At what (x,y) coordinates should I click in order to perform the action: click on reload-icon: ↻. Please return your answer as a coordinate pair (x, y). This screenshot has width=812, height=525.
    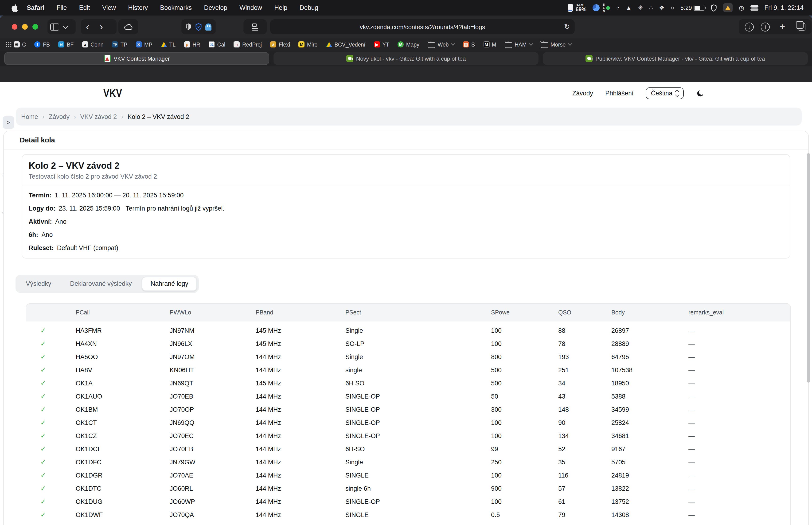
    Looking at the image, I should click on (567, 27).